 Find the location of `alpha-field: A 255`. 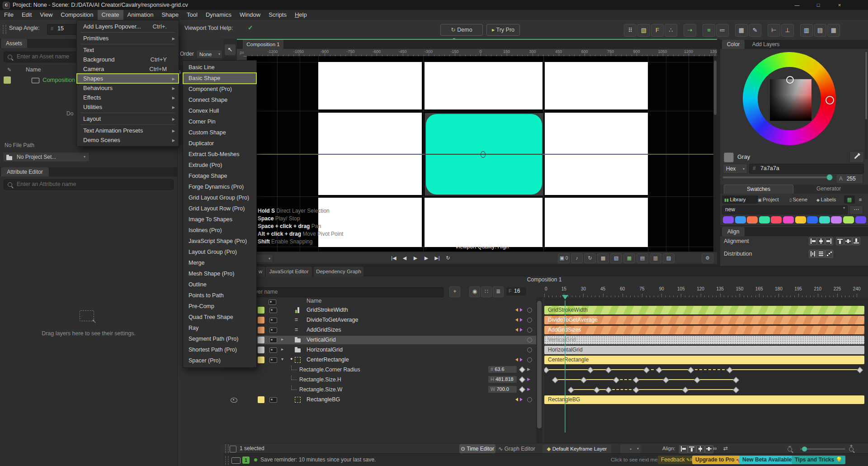

alpha-field: A 255 is located at coordinates (849, 179).